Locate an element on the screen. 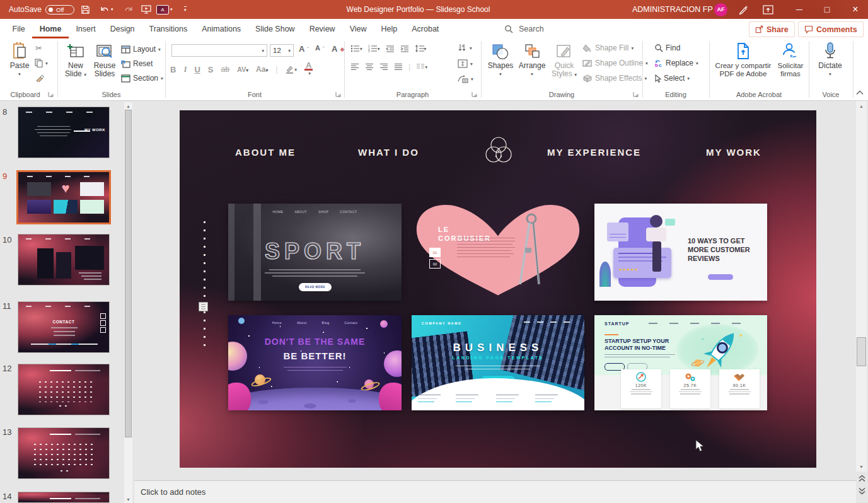 This screenshot has width=868, height=503. slide-nav-about-me: ABOUT ME is located at coordinates (265, 153).